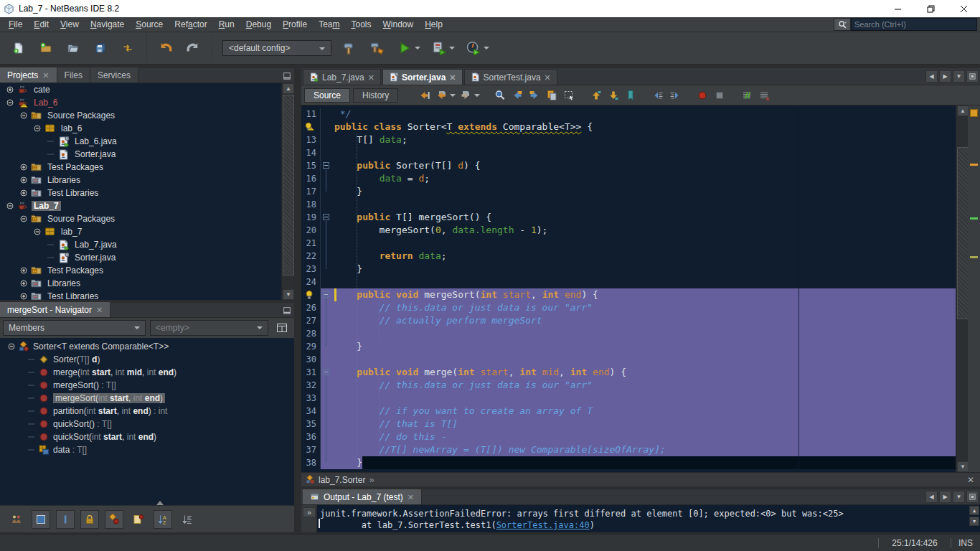 This screenshot has height=551, width=980. Describe the element at coordinates (543, 525) in the screenshot. I see `stacktrace-link: SorterTest.java:40` at that location.